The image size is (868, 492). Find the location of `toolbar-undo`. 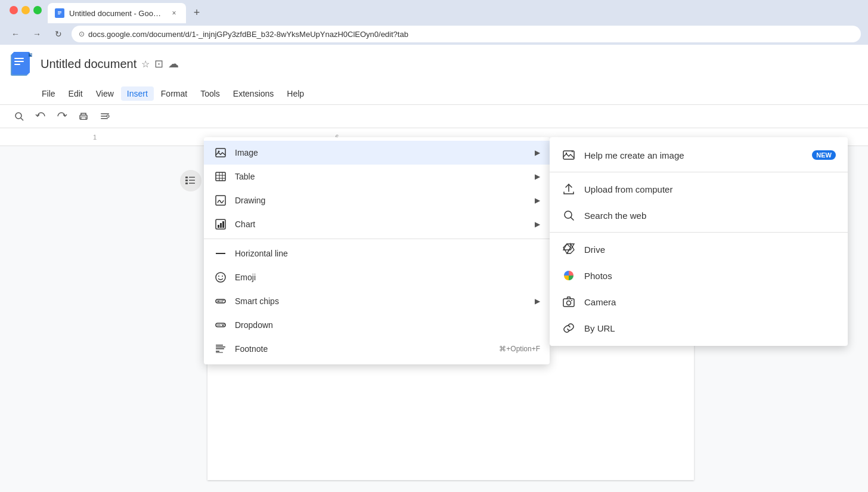

toolbar-undo is located at coordinates (41, 116).